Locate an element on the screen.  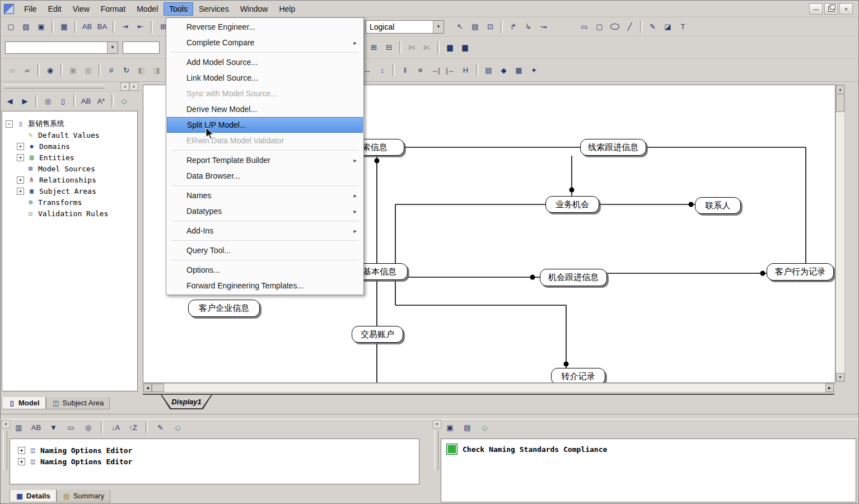
copy-icon: ▣ is located at coordinates (73, 70).